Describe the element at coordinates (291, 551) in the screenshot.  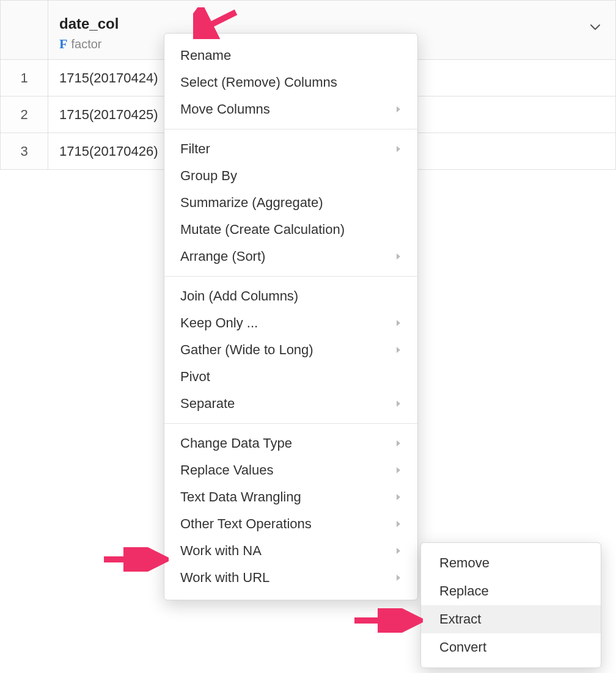
I see `menu-item: Work with NA` at that location.